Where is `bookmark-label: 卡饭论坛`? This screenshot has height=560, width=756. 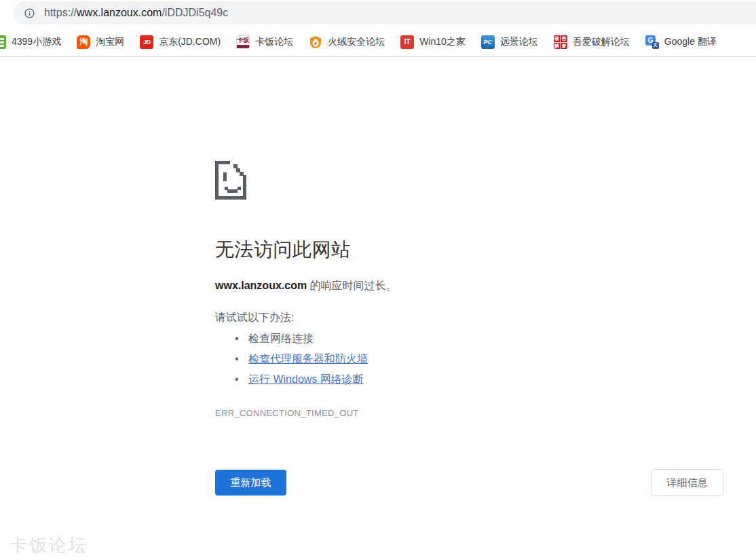
bookmark-label: 卡饭论坛 is located at coordinates (274, 42).